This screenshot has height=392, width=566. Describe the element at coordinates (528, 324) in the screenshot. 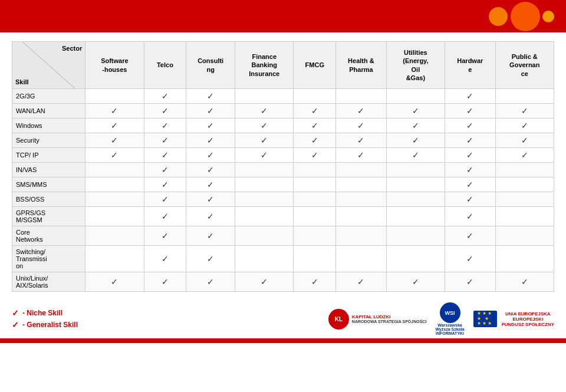

I see `logo3-line3: FUNDUSZ SPOŁECZNY` at that location.